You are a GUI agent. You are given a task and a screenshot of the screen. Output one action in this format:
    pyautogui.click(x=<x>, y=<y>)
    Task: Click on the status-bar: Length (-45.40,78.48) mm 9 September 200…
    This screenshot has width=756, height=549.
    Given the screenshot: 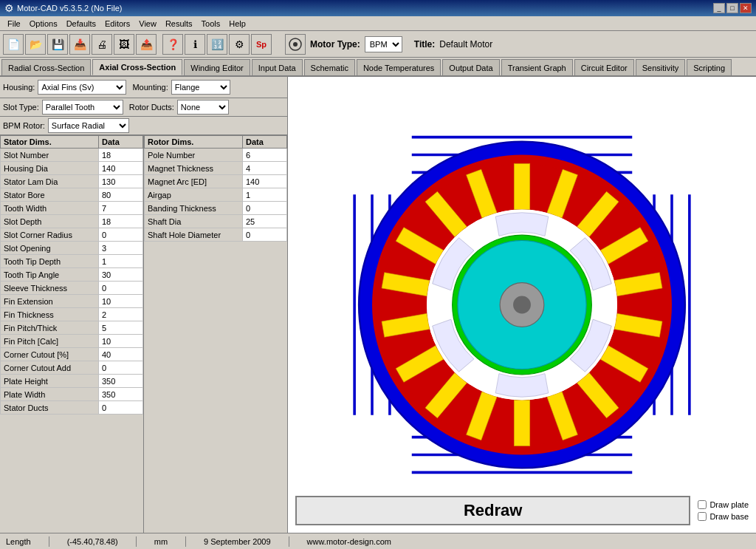 What is the action you would take?
    pyautogui.click(x=378, y=541)
    